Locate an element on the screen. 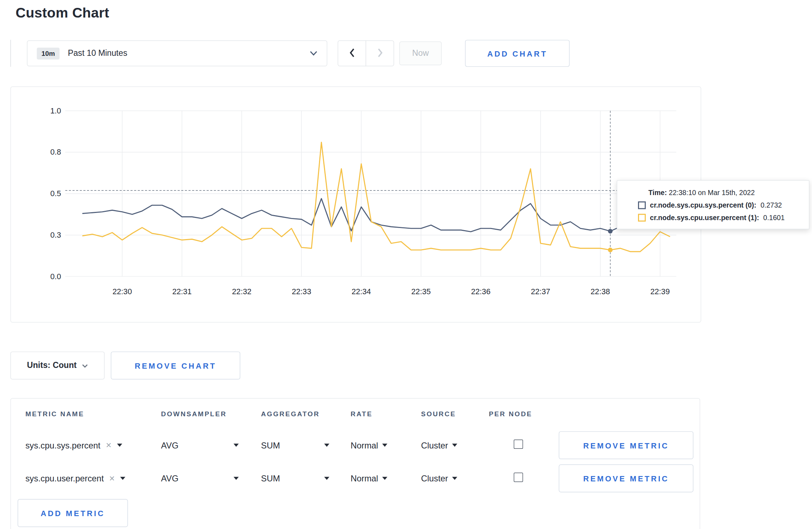  crosshair-point-cr.node.sys.cpu.user.percent is located at coordinates (610, 250).